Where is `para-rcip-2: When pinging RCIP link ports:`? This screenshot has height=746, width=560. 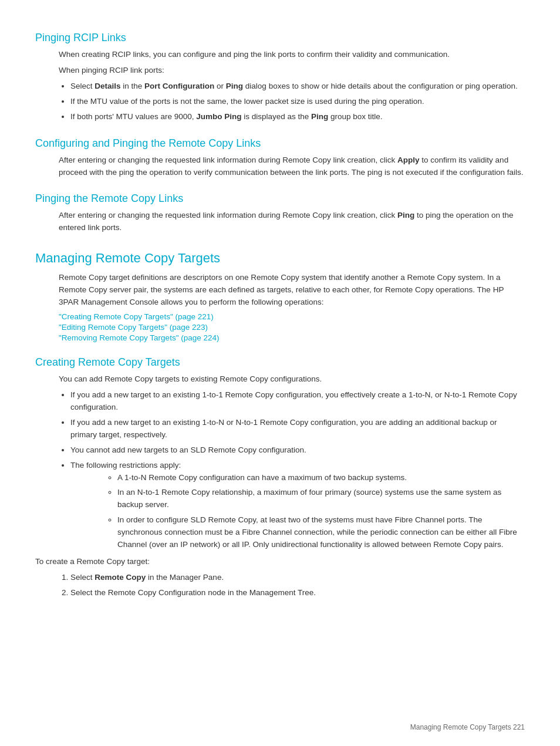
para-rcip-2: When pinging RCIP link ports: is located at coordinates (292, 70).